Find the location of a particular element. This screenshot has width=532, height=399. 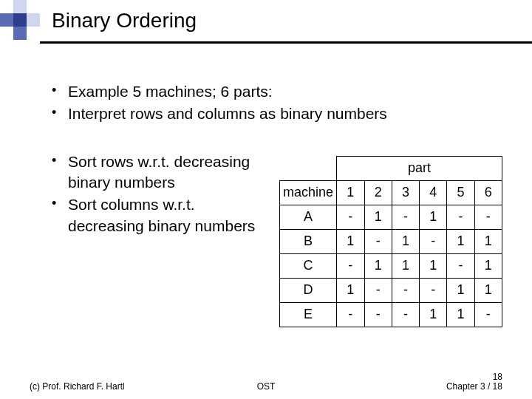

chapter-label: Chapter 3 / 18 is located at coordinates (474, 386).